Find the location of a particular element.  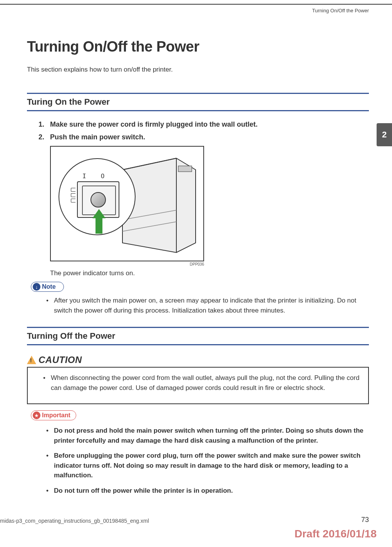

list-item: • Do not turn off the power while the pr… is located at coordinates (208, 491).